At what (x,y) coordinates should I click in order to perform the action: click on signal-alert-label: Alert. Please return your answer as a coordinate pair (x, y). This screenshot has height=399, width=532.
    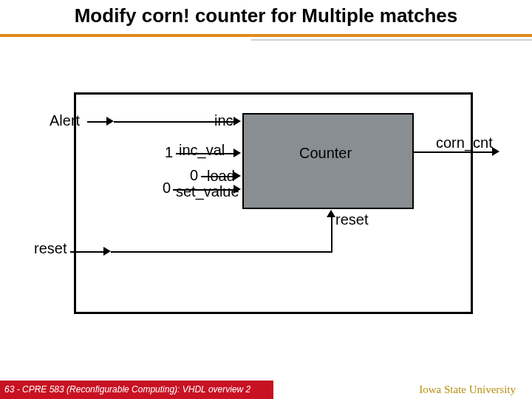
    Looking at the image, I should click on (65, 121).